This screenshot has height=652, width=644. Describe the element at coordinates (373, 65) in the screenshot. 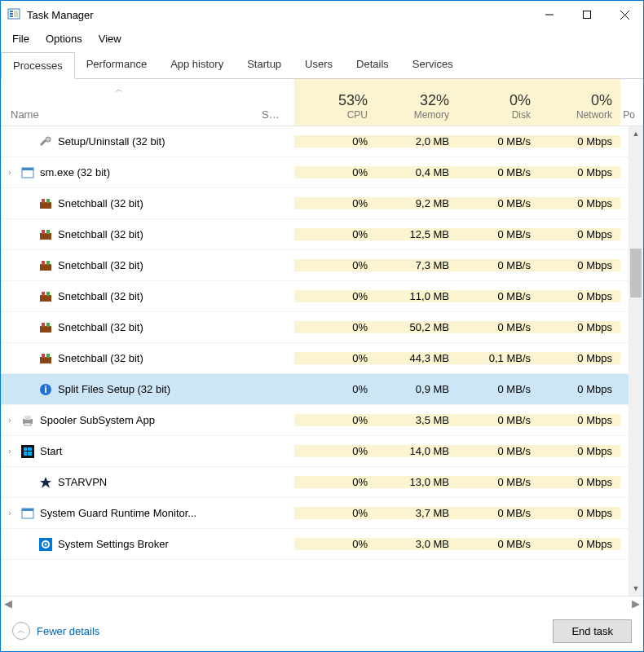

I see `tab-details: Details` at that location.